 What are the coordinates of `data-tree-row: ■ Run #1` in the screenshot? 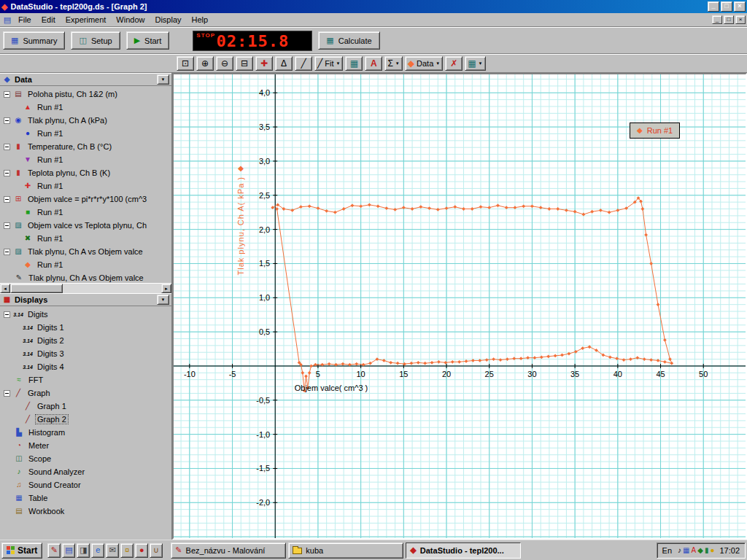 It's located at (86, 212).